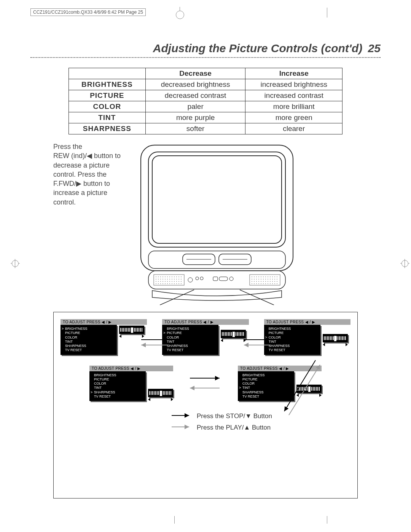 The height and width of the screenshot is (532, 411). Describe the element at coordinates (196, 96) in the screenshot. I see `cell: decreased contrast` at that location.